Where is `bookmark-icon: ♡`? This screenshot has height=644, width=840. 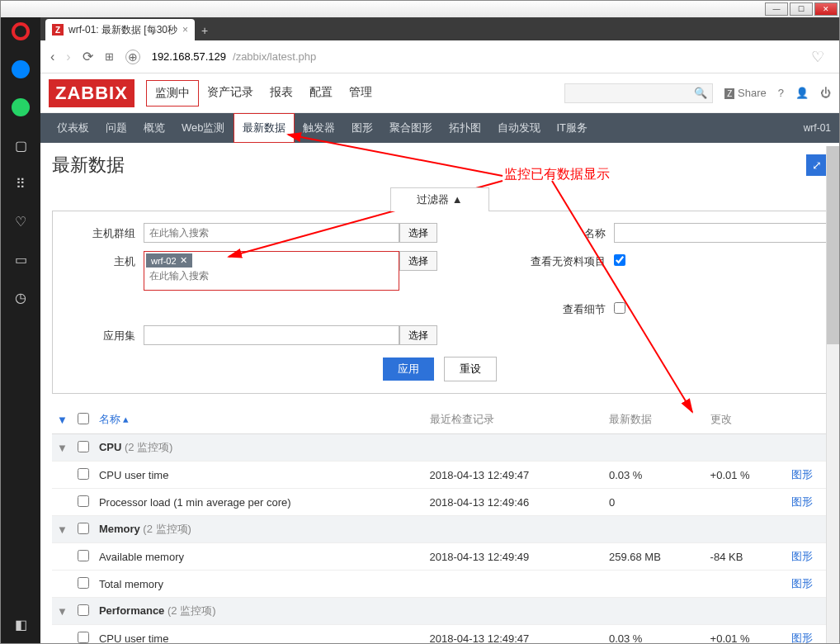 bookmark-icon: ♡ is located at coordinates (818, 57).